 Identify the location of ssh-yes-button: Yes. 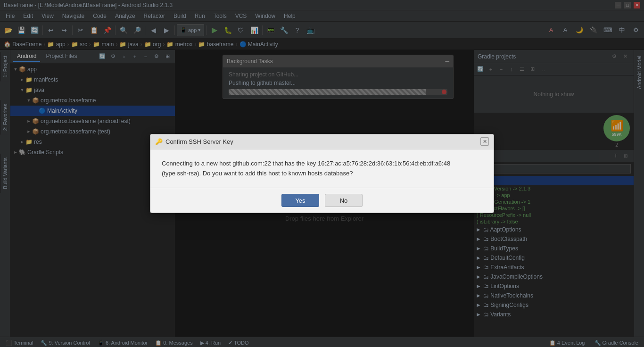
(300, 200).